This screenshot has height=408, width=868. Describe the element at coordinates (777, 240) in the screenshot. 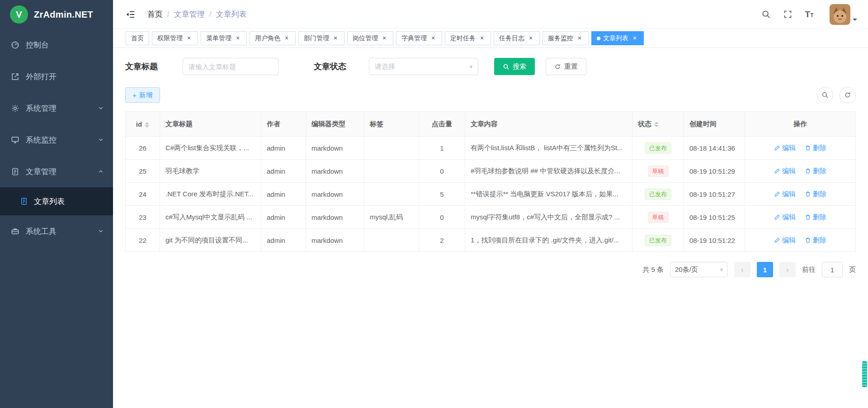

I see `pencil-icon` at that location.